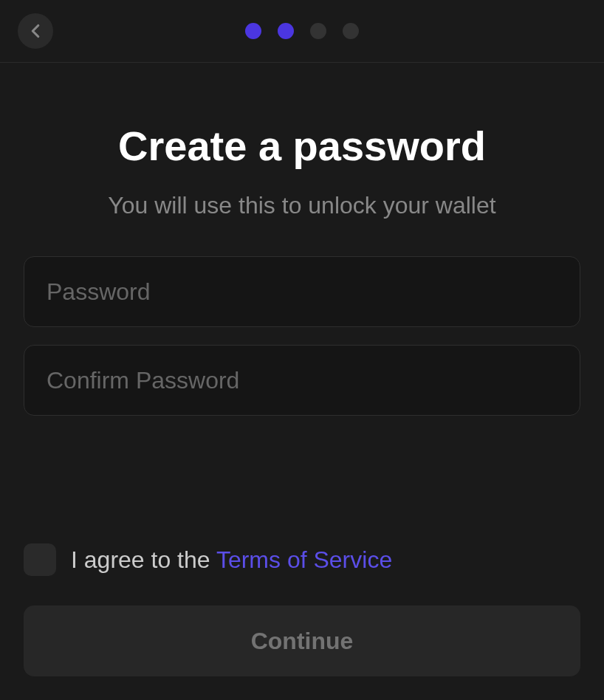 Image resolution: width=604 pixels, height=700 pixels. I want to click on page-subtitle: You will use this to unlock your wallet, so click(302, 205).